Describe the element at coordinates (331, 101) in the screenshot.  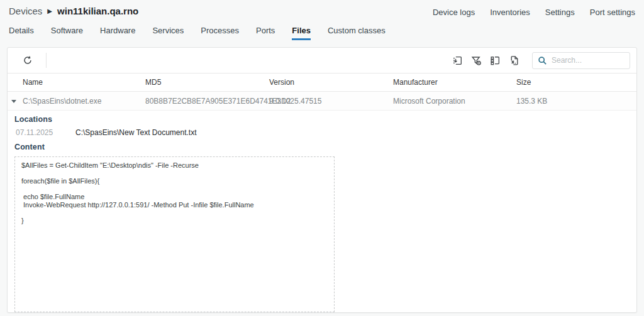
I see `cell-version: 9.0.1025.47515` at that location.